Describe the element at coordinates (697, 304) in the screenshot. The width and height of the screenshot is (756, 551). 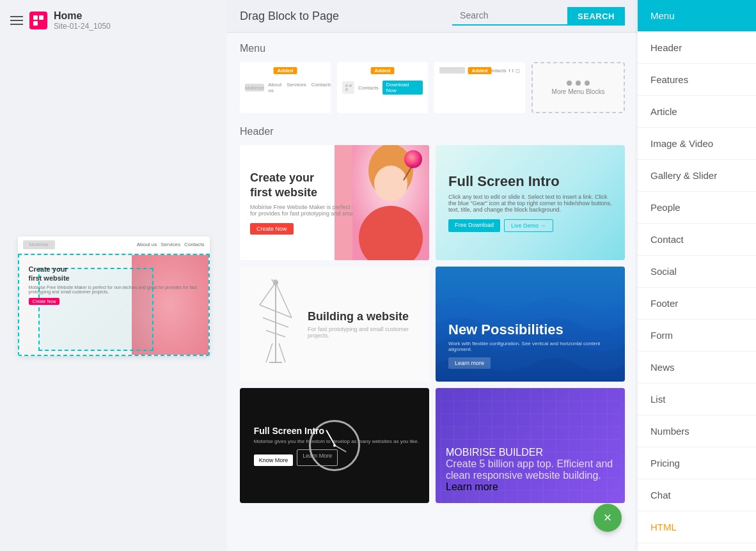
I see `sidebar-item-footer: Footer` at that location.